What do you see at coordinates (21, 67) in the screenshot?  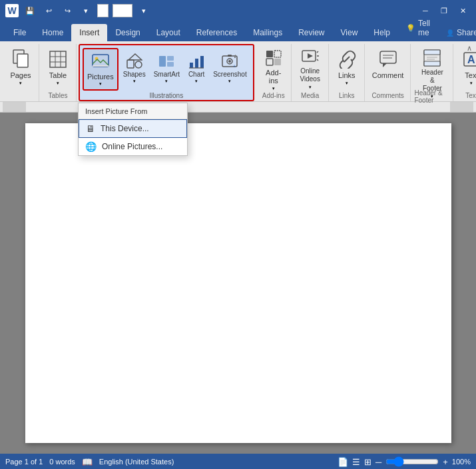 I see `pages-button: Pages ▾` at bounding box center [21, 67].